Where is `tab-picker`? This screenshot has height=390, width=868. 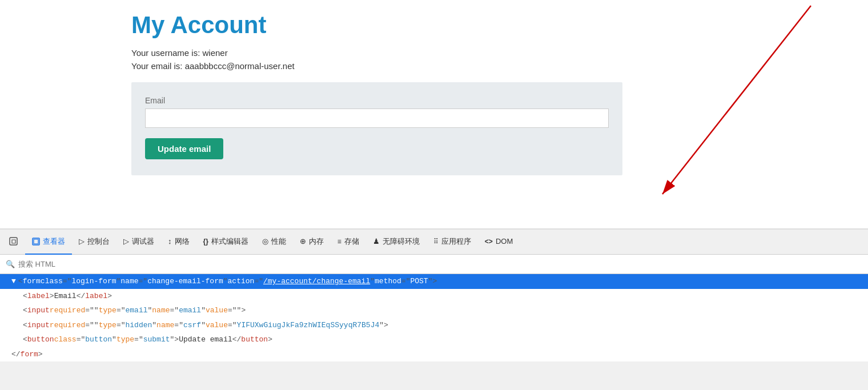
tab-picker is located at coordinates (14, 242).